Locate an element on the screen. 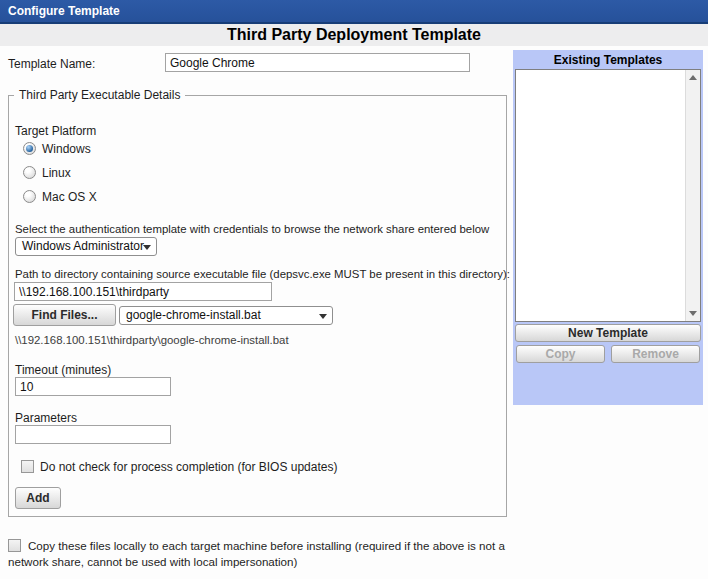  no-process-check-checkbox is located at coordinates (28, 466).